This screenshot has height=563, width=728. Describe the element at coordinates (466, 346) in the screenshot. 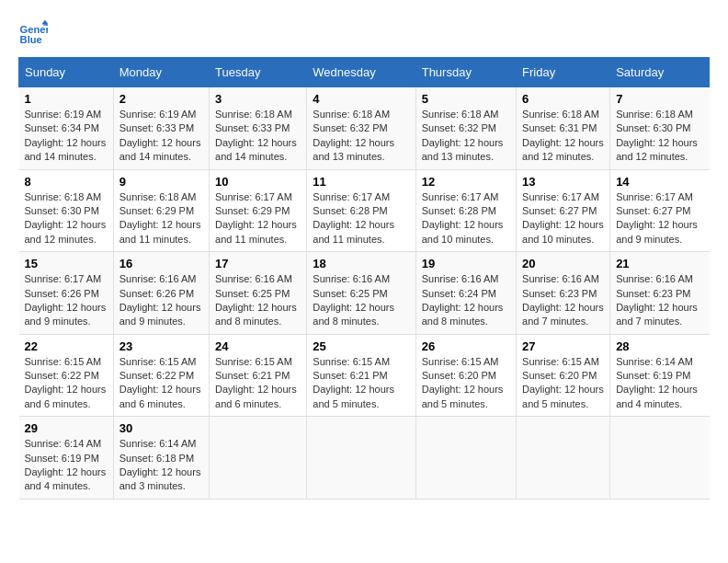

I see `day-number: 26` at that location.